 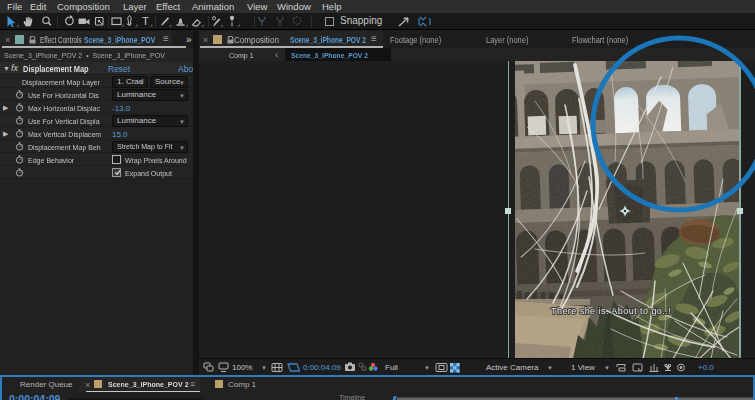 I want to click on svg-text: 1 View, so click(x=583, y=368).